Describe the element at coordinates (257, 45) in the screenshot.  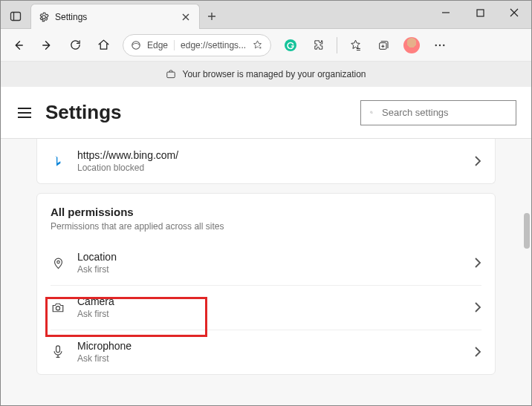
I see `favorite-add-icon` at that location.